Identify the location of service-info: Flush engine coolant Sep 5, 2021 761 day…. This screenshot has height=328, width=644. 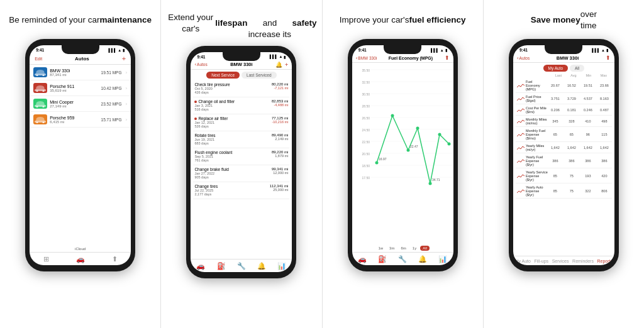
(213, 156).